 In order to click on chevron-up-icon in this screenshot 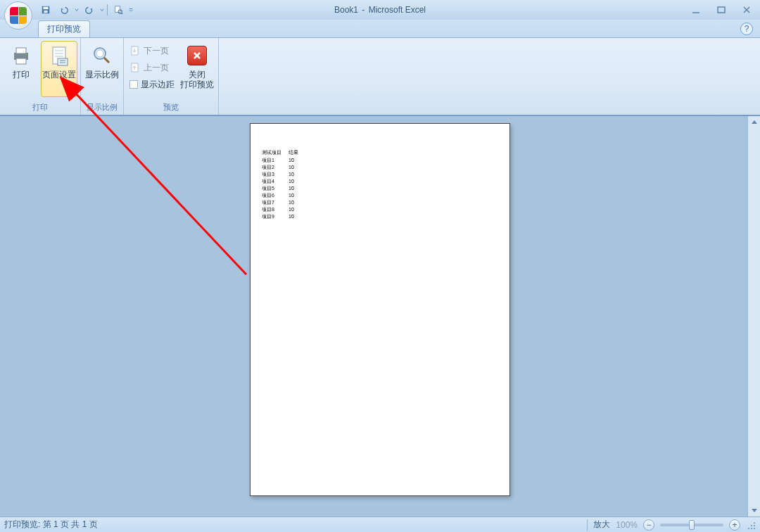, I will do `click(754, 122)`.